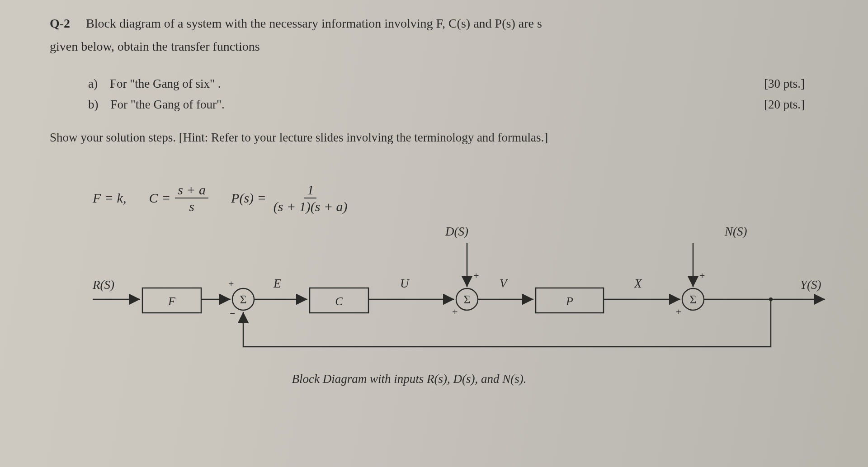 This screenshot has width=868, height=467. Describe the element at coordinates (104, 285) in the screenshot. I see `label-R: R(S)` at that location.